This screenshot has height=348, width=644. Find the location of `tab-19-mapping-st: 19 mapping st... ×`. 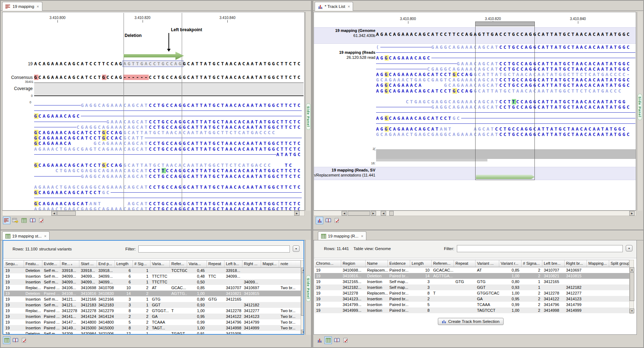

tab-19-mapping-st: 19 mapping st... × is located at coordinates (26, 236).